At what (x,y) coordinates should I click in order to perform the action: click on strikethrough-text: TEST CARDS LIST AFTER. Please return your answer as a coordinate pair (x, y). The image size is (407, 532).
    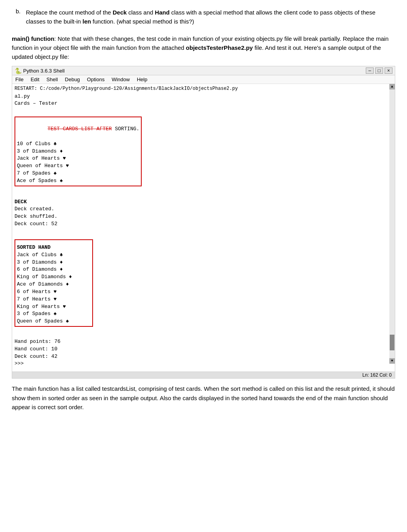
    Looking at the image, I should click on (80, 129).